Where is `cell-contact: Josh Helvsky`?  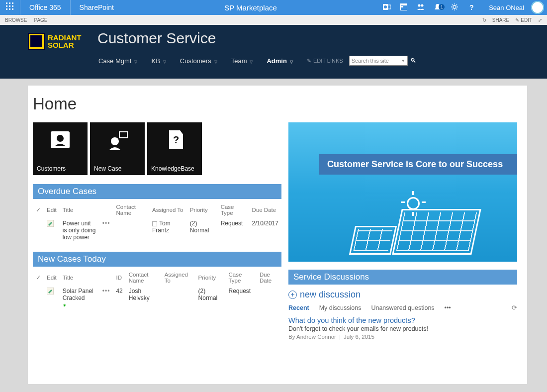
cell-contact: Josh Helvsky is located at coordinates (144, 298).